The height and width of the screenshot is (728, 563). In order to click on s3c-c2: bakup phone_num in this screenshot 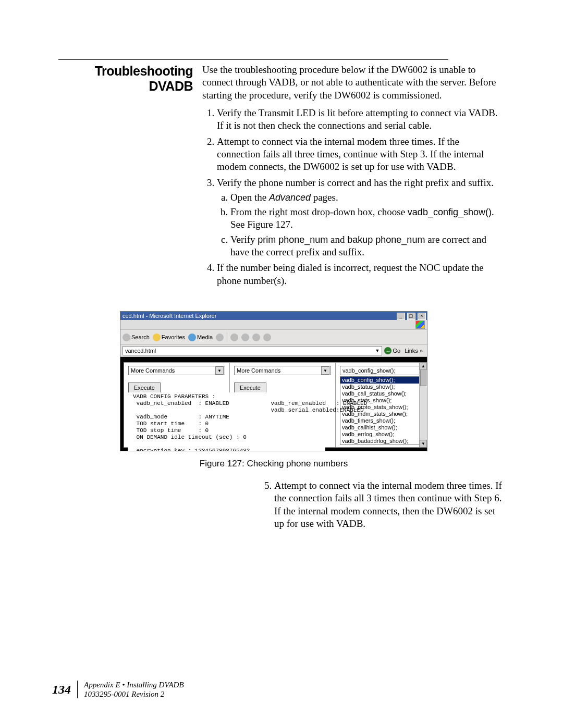, I will do `click(386, 240)`.